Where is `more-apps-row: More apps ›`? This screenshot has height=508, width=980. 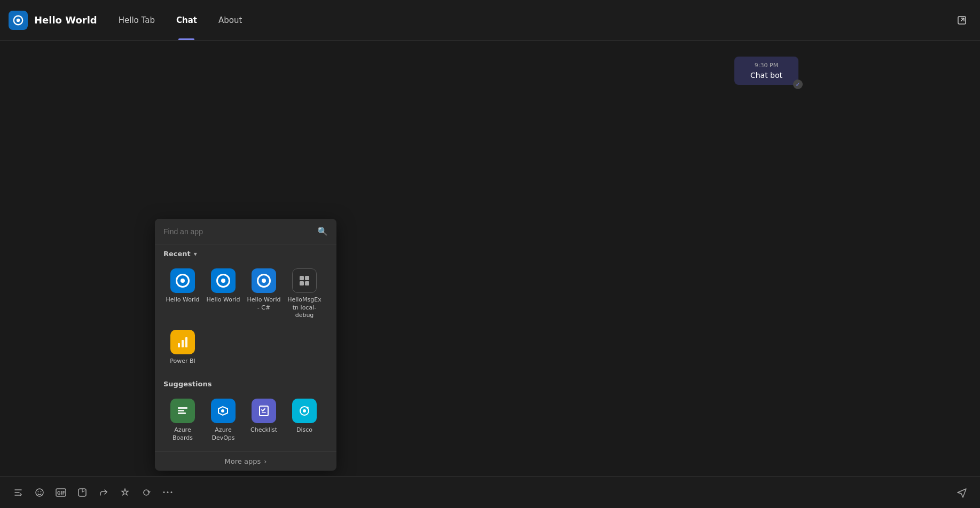 more-apps-row: More apps › is located at coordinates (246, 461).